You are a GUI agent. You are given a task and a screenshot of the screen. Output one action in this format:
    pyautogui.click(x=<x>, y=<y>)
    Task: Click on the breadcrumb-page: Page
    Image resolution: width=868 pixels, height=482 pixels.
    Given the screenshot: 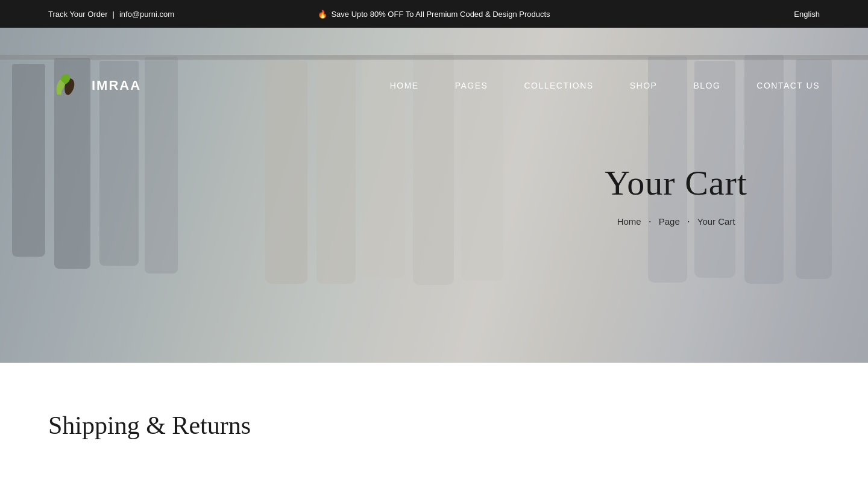 What is the action you would take?
    pyautogui.click(x=669, y=222)
    